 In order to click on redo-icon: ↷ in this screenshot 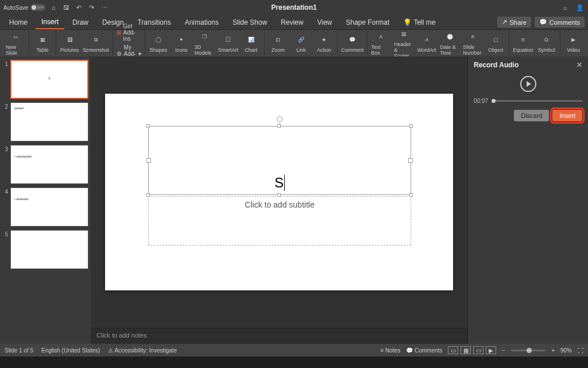, I will do `click(91, 7)`.